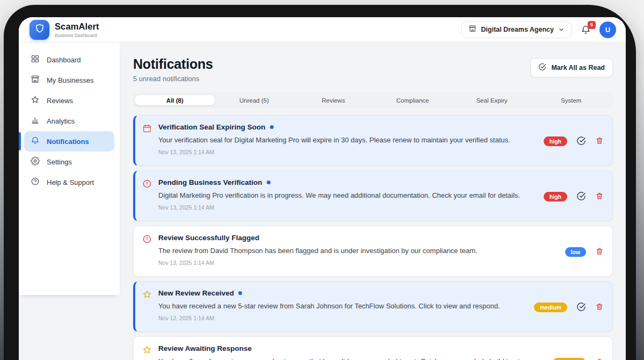 The height and width of the screenshot is (360, 644). What do you see at coordinates (492, 100) in the screenshot?
I see `tab-seal-expiry: Seal Expiry` at bounding box center [492, 100].